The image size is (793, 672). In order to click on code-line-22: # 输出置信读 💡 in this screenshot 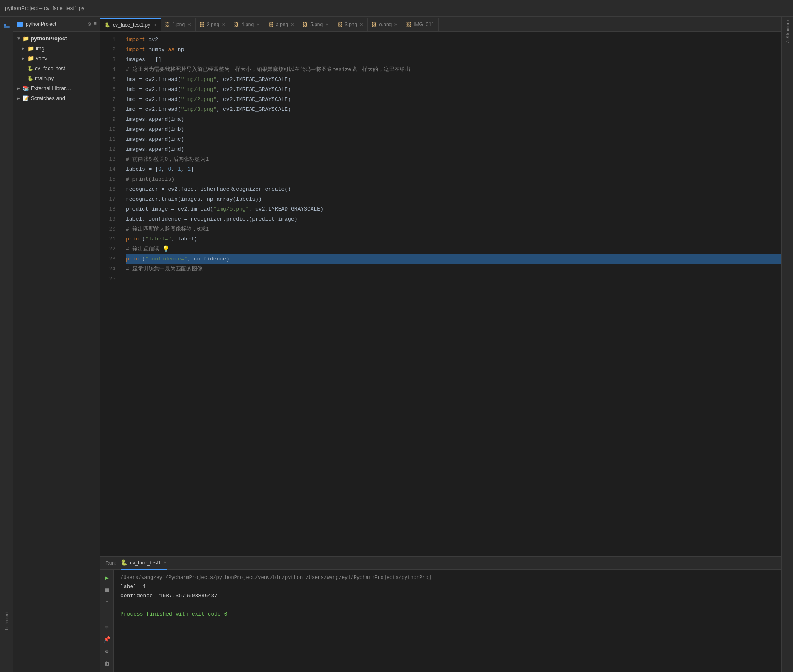, I will do `click(453, 249)`.